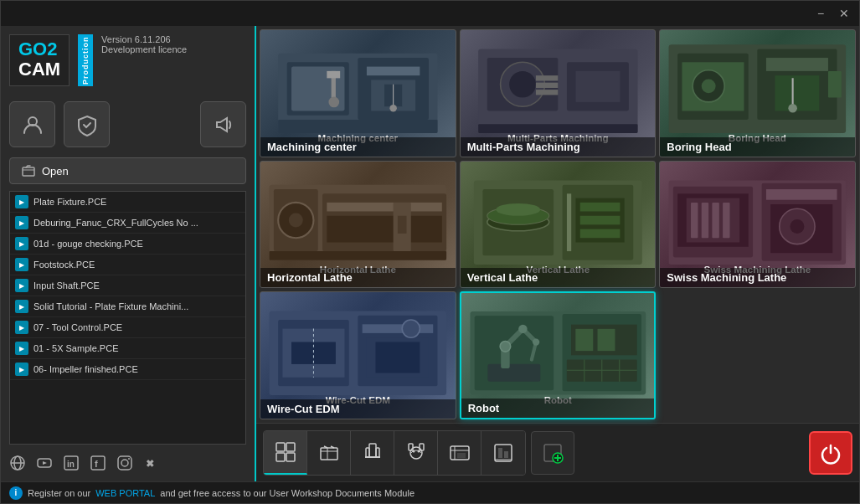 The height and width of the screenshot is (504, 860). I want to click on status-suffix: and get free access to our User Workshop…, so click(287, 493).